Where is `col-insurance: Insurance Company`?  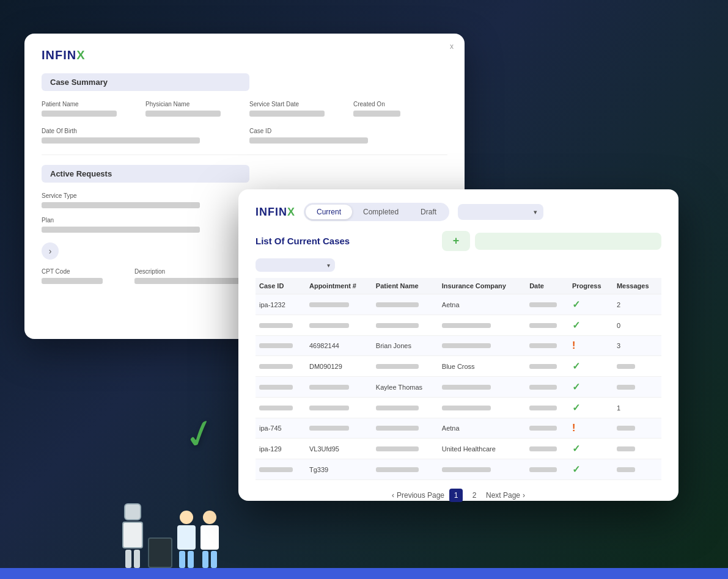
col-insurance: Insurance Company is located at coordinates (482, 286).